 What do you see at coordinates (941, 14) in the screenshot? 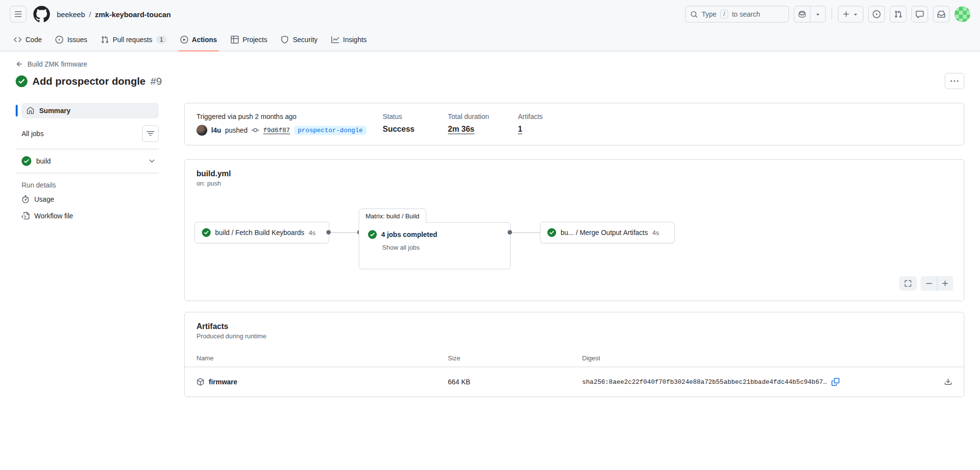
I see `inbox-button` at bounding box center [941, 14].